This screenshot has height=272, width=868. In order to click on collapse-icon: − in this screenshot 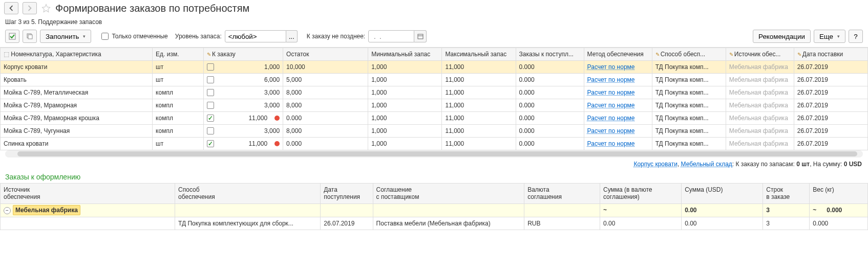, I will do `click(7, 211)`.